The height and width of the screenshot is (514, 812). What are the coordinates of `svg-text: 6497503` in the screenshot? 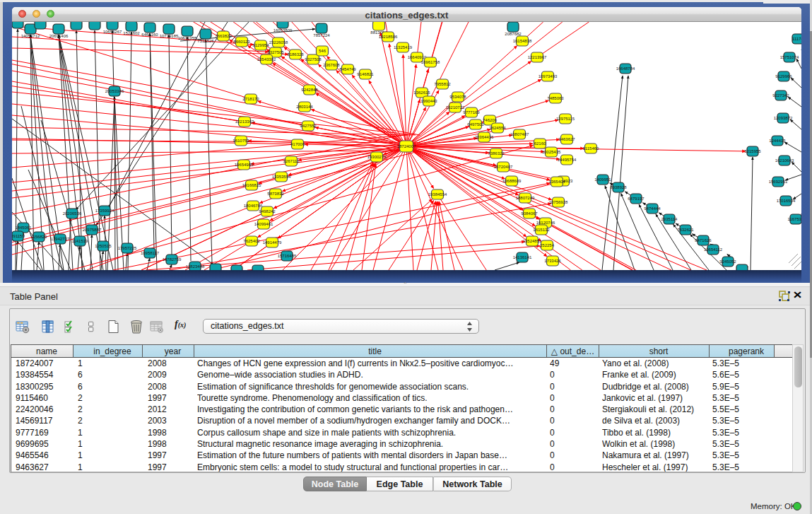 It's located at (476, 124).